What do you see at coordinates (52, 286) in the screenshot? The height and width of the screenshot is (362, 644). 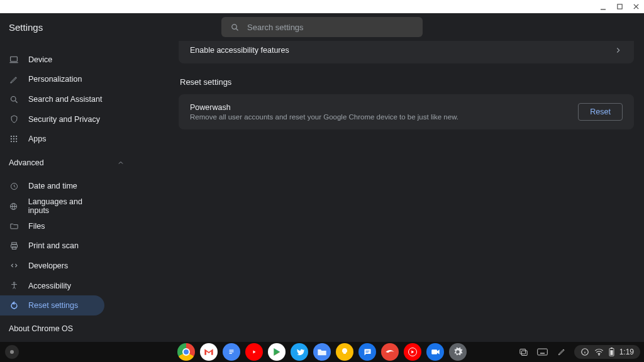 I see `sidebar-item-accessibility: Accessibility` at bounding box center [52, 286].